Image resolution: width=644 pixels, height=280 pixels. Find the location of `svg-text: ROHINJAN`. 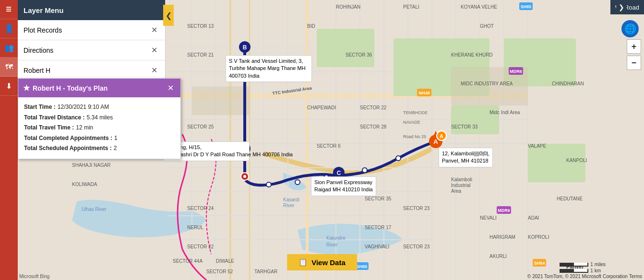

svg-text: ROHINJAN is located at coordinates (348, 7).